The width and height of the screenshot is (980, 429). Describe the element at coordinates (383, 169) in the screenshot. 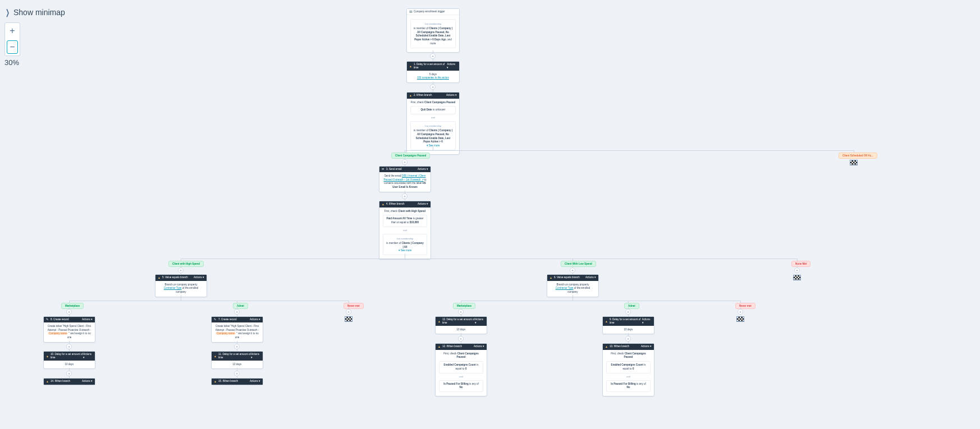

I see `mail-icon: ✉` at that location.